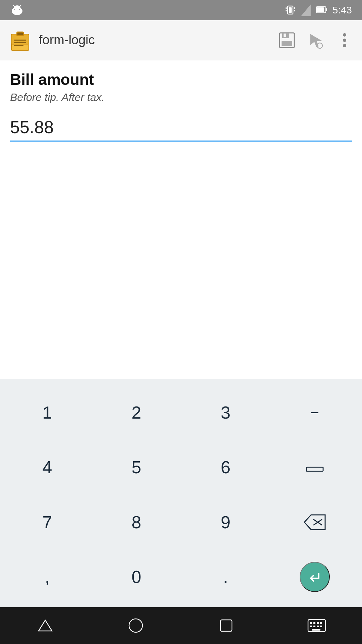  What do you see at coordinates (181, 79) in the screenshot?
I see `field-label: Bill amount` at bounding box center [181, 79].